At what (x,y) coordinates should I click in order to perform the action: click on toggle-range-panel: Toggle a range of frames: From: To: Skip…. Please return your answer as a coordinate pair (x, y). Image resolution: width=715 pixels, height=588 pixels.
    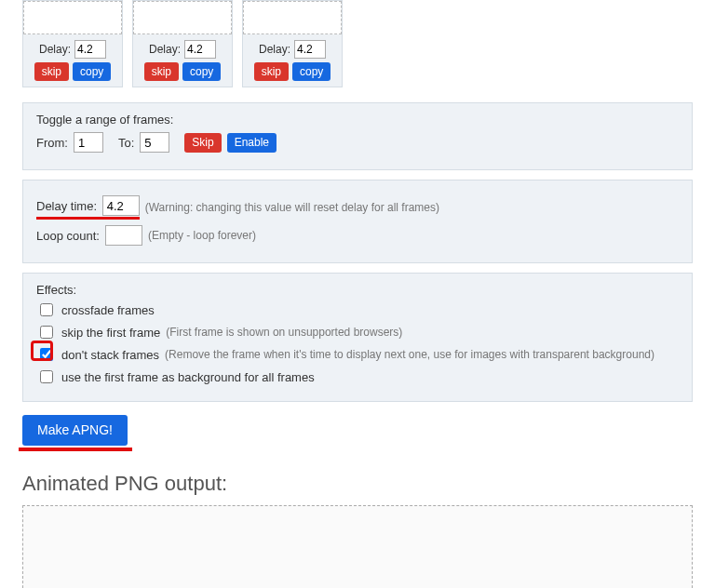
    Looking at the image, I should click on (358, 136).